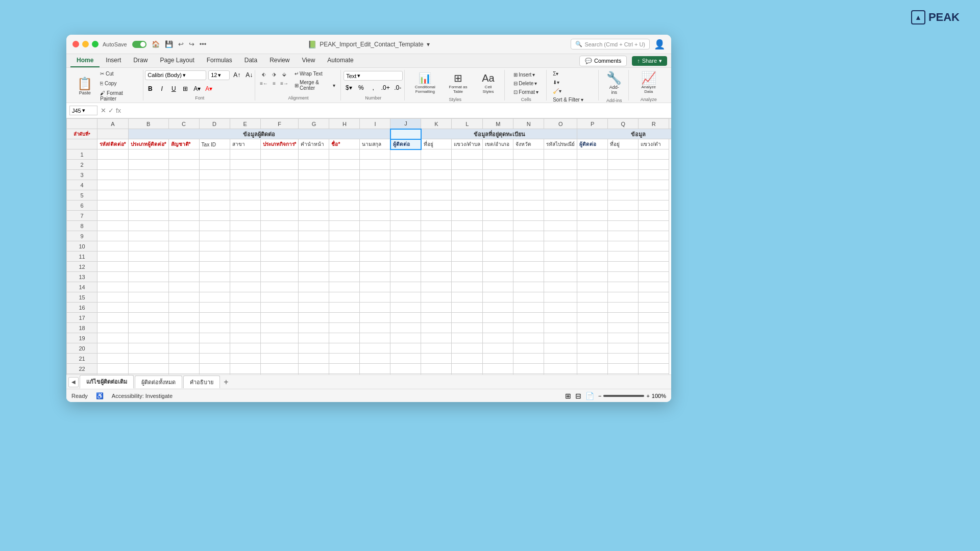  What do you see at coordinates (345, 124) in the screenshot?
I see `col-header-h: H` at bounding box center [345, 124].